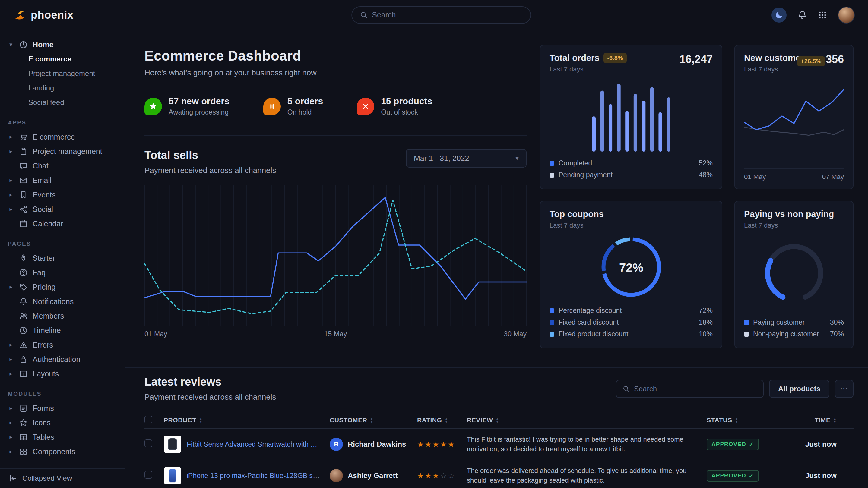 The height and width of the screenshot is (488, 868). I want to click on sidebar-item-project-management: ▸Project management, so click(62, 152).